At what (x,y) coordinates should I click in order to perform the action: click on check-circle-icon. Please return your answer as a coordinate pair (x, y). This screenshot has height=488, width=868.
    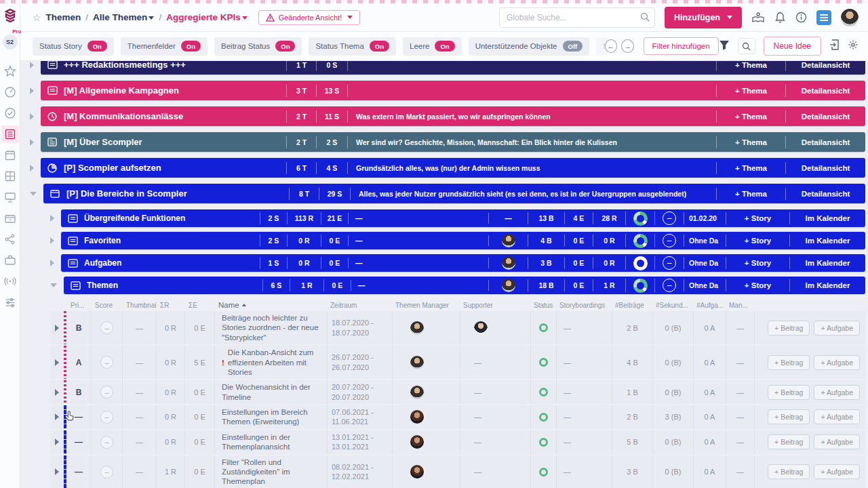
    Looking at the image, I should click on (10, 113).